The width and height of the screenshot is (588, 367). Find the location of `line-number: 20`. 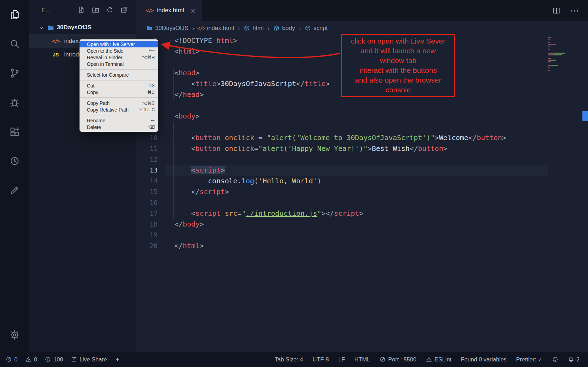

line-number: 20 is located at coordinates (151, 246).